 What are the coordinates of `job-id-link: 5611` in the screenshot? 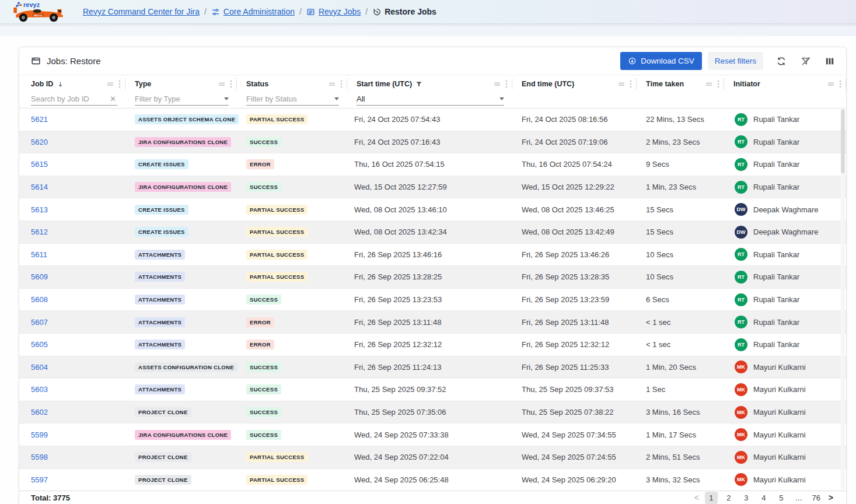 It's located at (39, 254).